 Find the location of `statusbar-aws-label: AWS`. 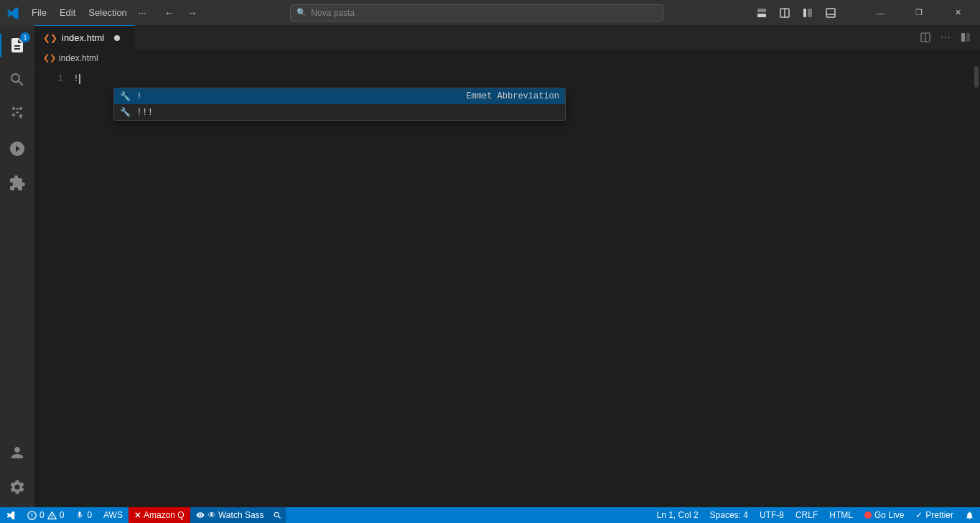

statusbar-aws-label: AWS is located at coordinates (113, 515).